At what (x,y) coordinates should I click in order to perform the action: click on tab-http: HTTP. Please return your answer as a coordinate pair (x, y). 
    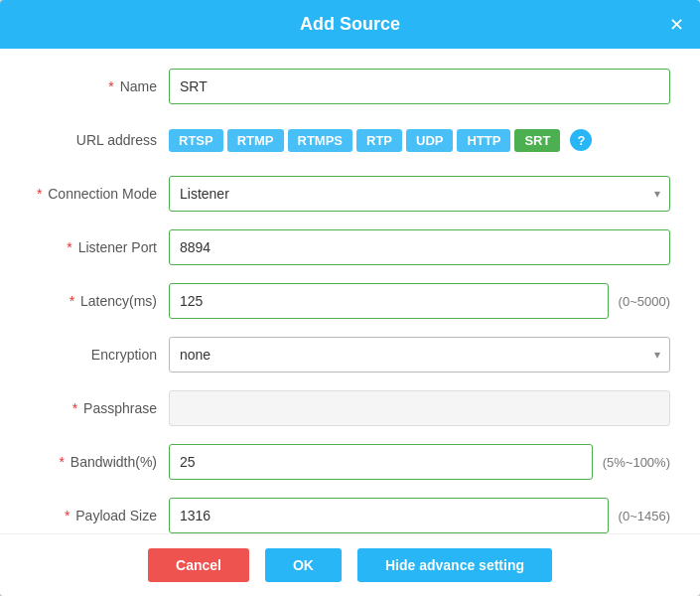
    Looking at the image, I should click on (484, 141).